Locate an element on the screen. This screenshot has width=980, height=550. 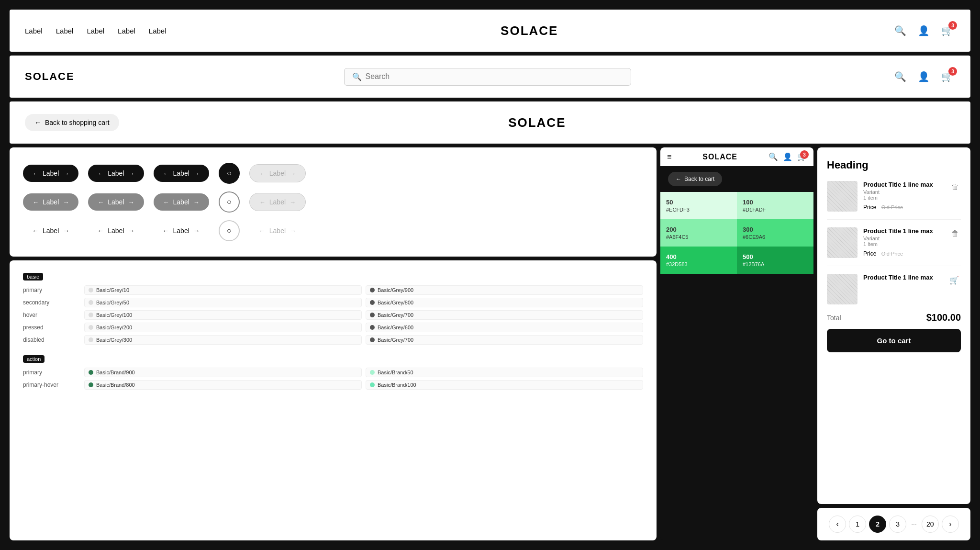
remove-item-button: 🛒 is located at coordinates (954, 281).